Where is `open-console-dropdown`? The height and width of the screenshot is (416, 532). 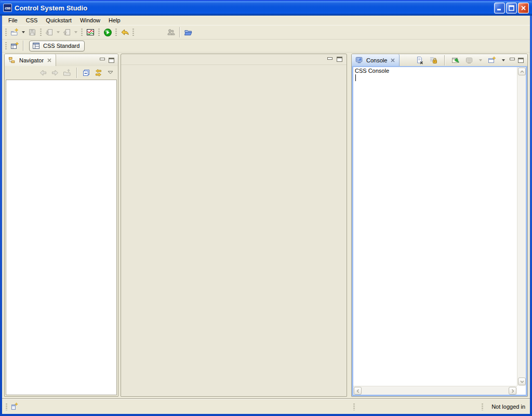
open-console-dropdown is located at coordinates (503, 60).